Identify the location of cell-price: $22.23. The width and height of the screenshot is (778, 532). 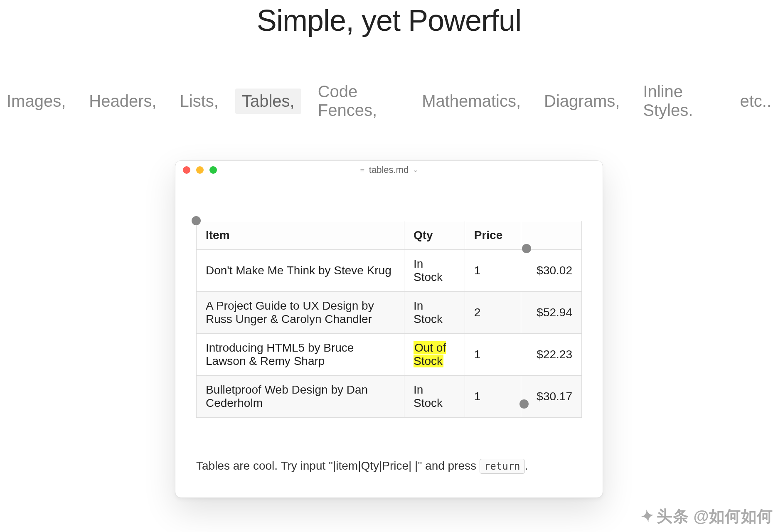
(551, 355).